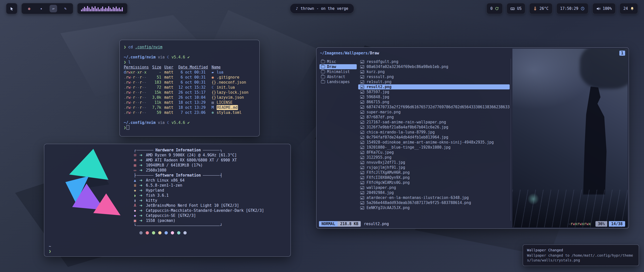 The height and width of the screenshot is (272, 644). Describe the element at coordinates (516, 9) in the screenshot. I see `keyboard-layout-module: US` at that location.